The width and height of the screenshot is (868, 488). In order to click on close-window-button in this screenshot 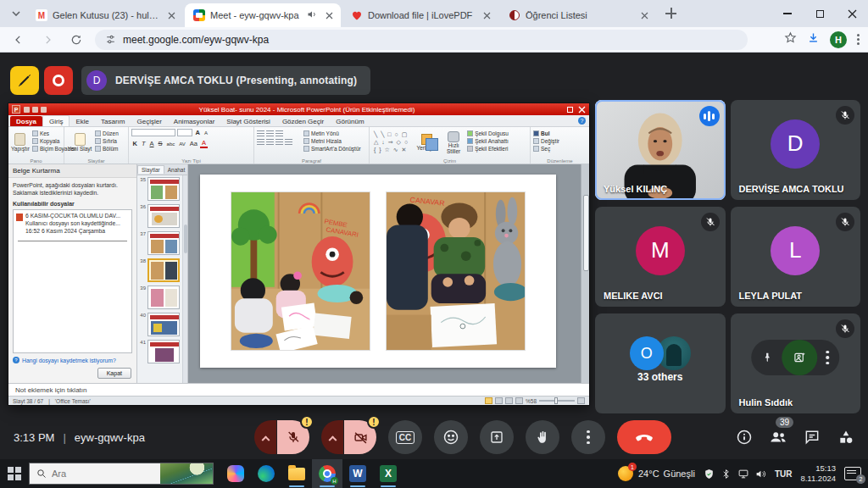, I will do `click(852, 14)`.